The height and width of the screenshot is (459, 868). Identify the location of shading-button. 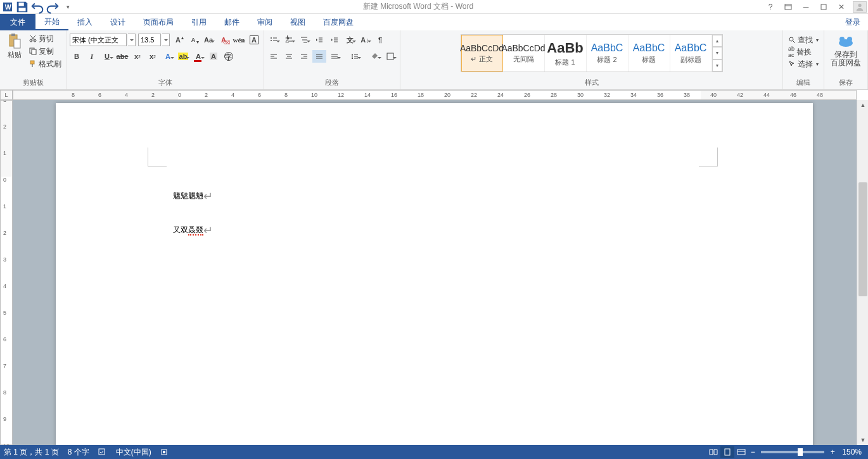
(375, 56).